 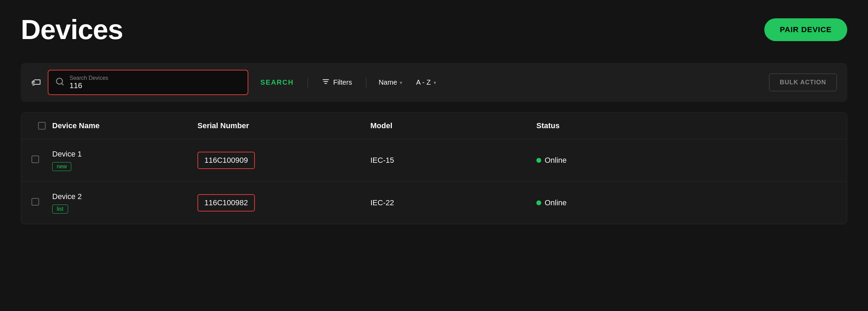 I want to click on toolbar: 🏷 Search Devices 116 SEARCH, so click(x=434, y=82).